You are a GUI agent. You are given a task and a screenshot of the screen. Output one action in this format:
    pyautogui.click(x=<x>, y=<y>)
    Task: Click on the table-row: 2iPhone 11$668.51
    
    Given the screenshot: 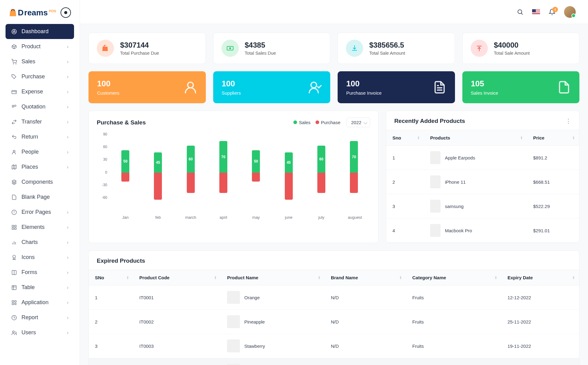 What is the action you would take?
    pyautogui.click(x=483, y=182)
    